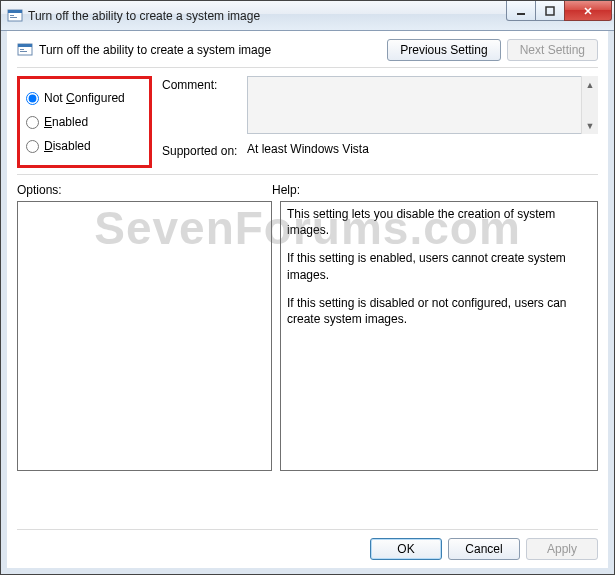 The height and width of the screenshot is (575, 615). What do you see at coordinates (562, 549) in the screenshot?
I see `apply-button: Apply` at bounding box center [562, 549].